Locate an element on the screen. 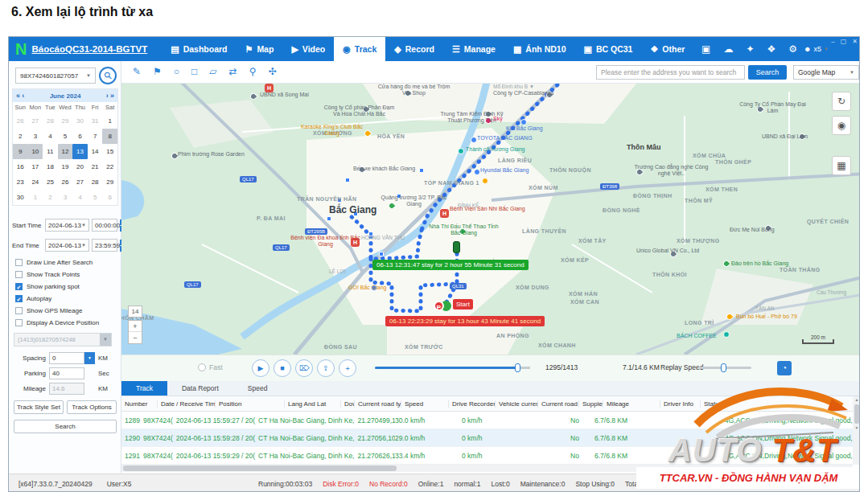  zoom-tool-icon: ⚲ is located at coordinates (253, 72).